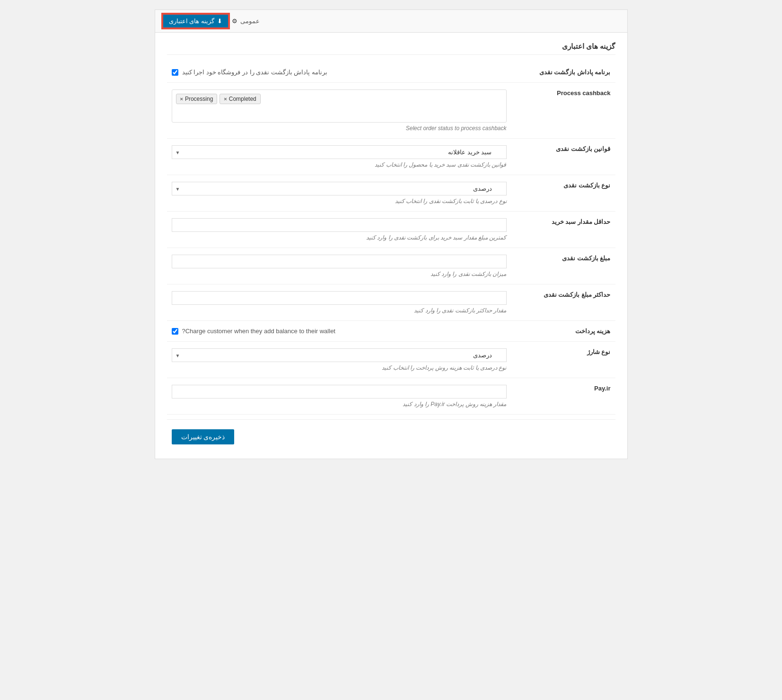 The image size is (782, 700). What do you see at coordinates (563, 72) in the screenshot?
I see `cashback-program-label: برنامه پاداش بازگشت نقدی` at bounding box center [563, 72].